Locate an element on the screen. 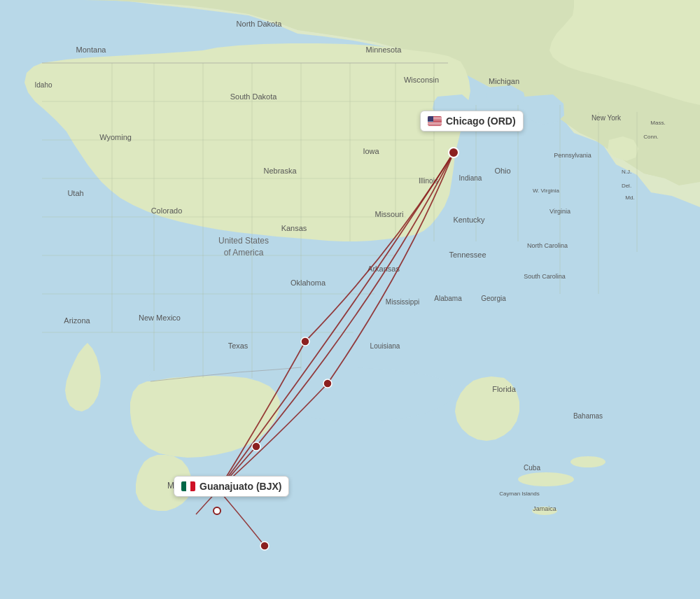 The image size is (700, 599). state-label-nd: North Dakota is located at coordinates (260, 24).